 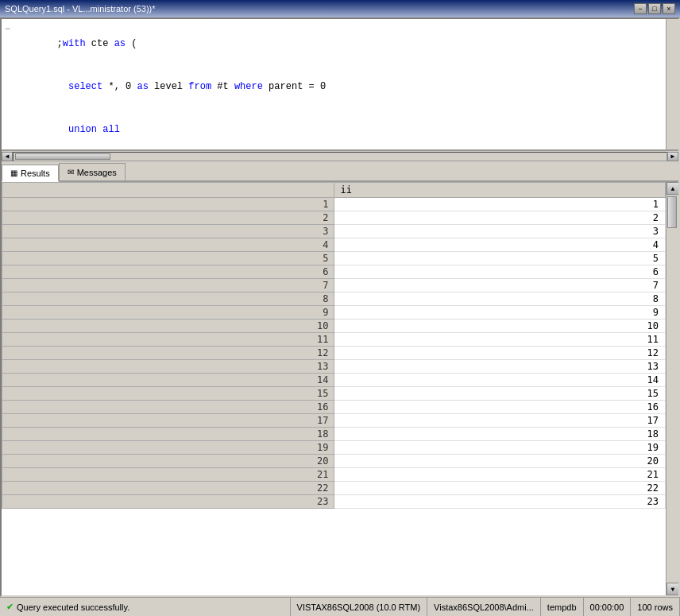 I want to click on status-message-text: Query executed successfully., so click(x=73, y=607).